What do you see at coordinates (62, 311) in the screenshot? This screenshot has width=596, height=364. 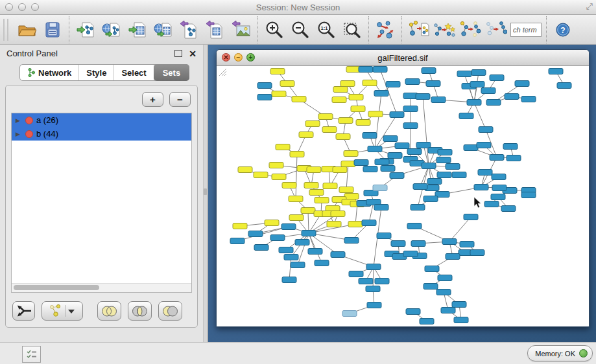 I see `create-set-from-network-dropdown` at bounding box center [62, 311].